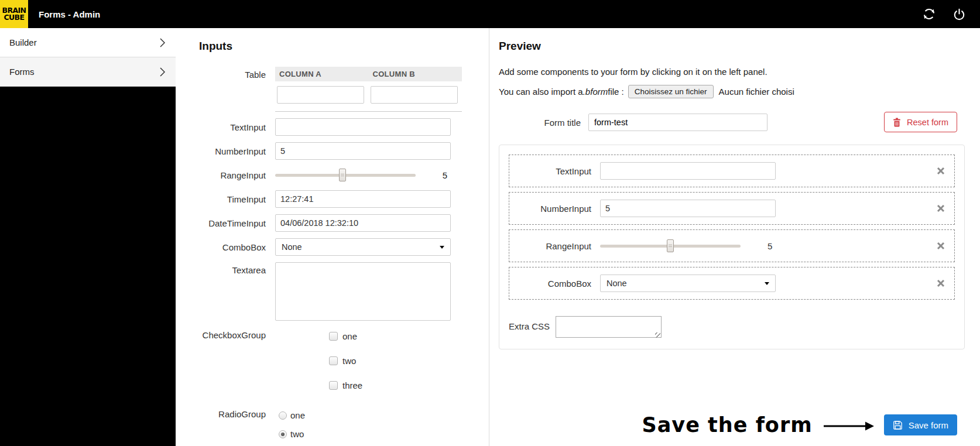 Image resolution: width=980 pixels, height=446 pixels. I want to click on radio-label: two, so click(297, 434).